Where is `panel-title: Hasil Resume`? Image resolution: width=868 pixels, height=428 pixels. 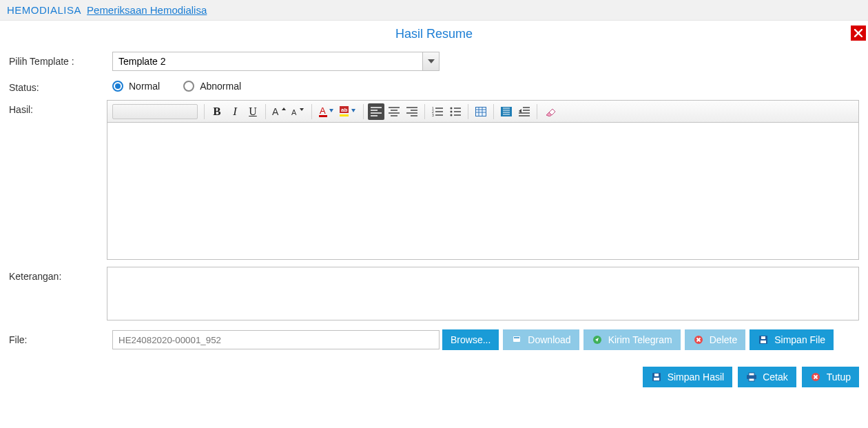 panel-title: Hasil Resume is located at coordinates (434, 32).